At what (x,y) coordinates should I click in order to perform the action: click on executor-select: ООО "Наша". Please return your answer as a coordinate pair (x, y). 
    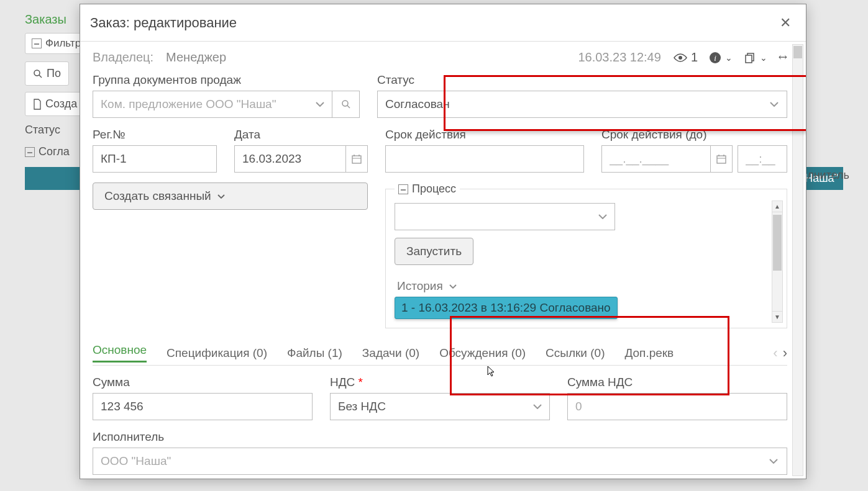
    Looking at the image, I should click on (427, 461).